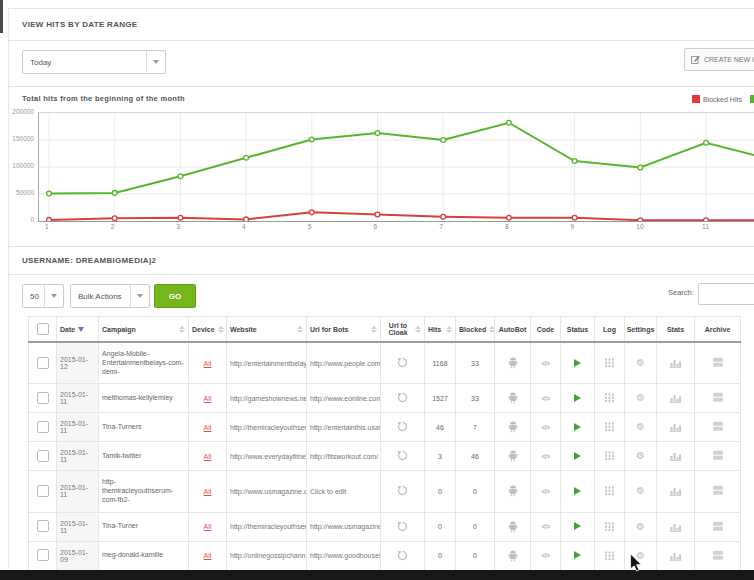  Describe the element at coordinates (175, 296) in the screenshot. I see `go-button: GO` at that location.